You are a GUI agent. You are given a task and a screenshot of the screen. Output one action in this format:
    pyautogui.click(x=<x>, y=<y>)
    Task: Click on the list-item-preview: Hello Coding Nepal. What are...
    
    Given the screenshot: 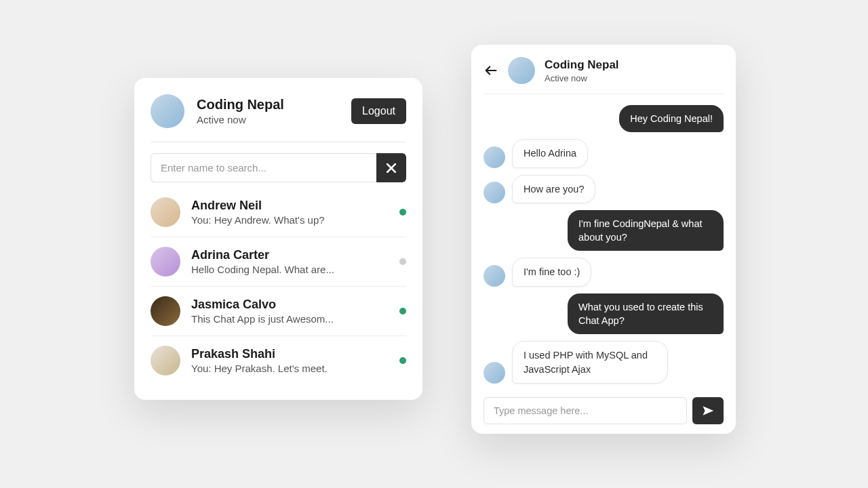 What is the action you would take?
    pyautogui.click(x=290, y=270)
    